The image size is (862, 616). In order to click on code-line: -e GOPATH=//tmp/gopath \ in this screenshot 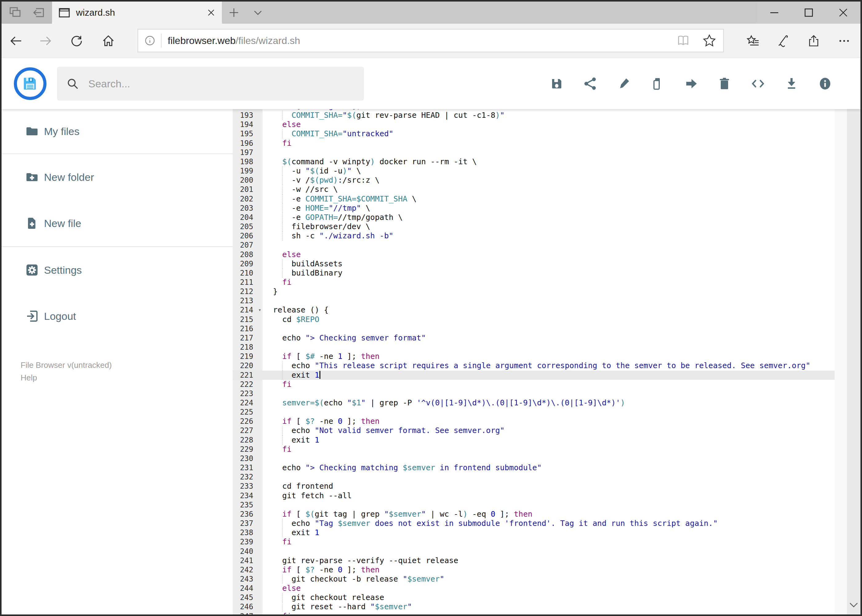, I will do `click(549, 217)`.